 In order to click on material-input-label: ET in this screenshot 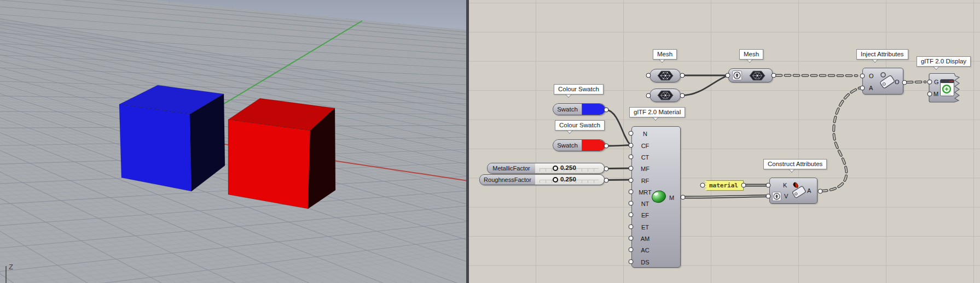, I will do `click(645, 227)`.